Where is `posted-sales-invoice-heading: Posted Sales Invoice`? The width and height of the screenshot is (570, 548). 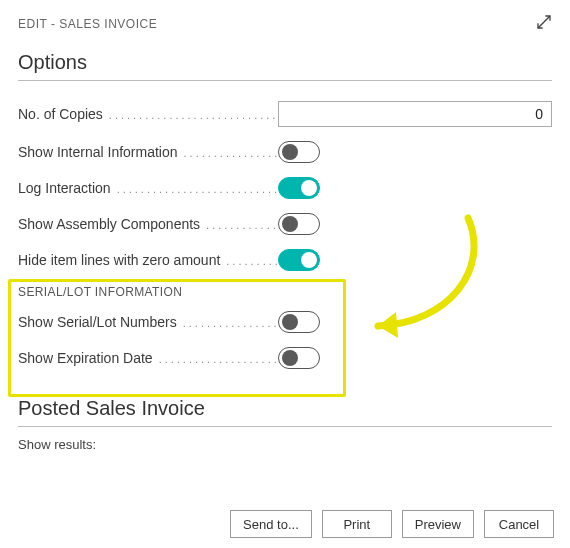
posted-sales-invoice-heading: Posted Sales Invoice is located at coordinates (285, 408).